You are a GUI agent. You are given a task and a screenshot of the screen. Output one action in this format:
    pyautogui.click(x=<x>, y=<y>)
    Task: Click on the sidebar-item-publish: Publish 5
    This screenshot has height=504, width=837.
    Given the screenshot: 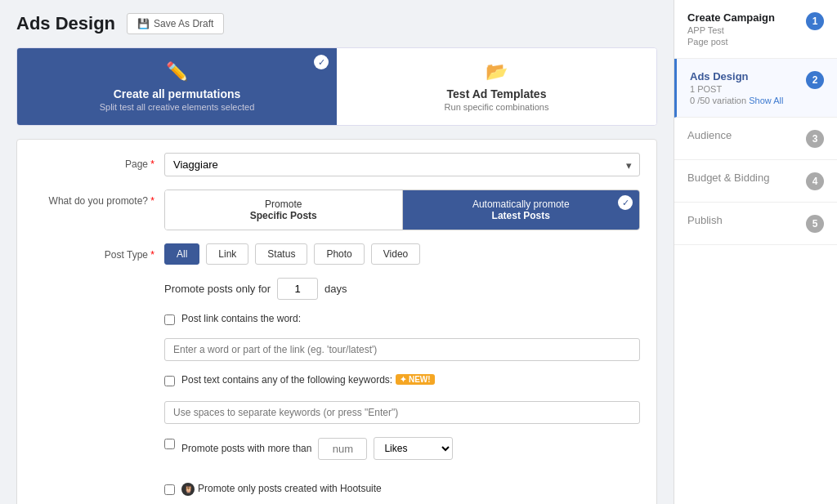 What is the action you would take?
    pyautogui.click(x=755, y=224)
    